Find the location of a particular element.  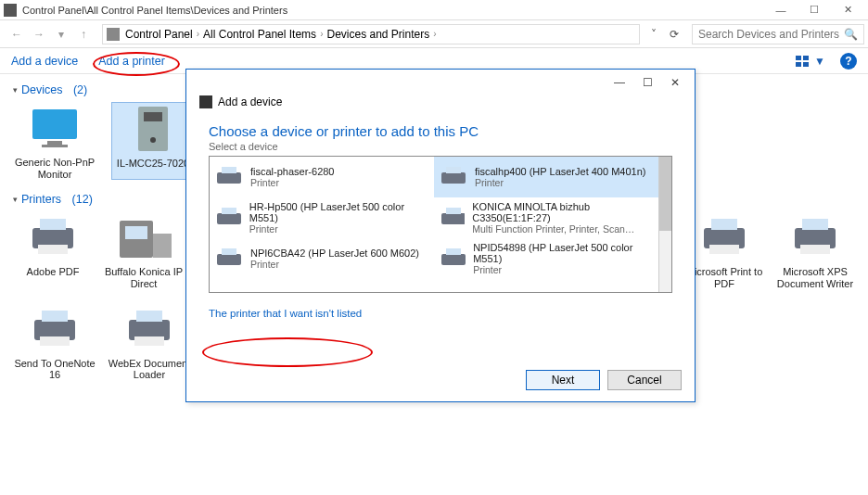

device-item-monitor: Generic Non-PnP Monitor is located at coordinates (55, 141).